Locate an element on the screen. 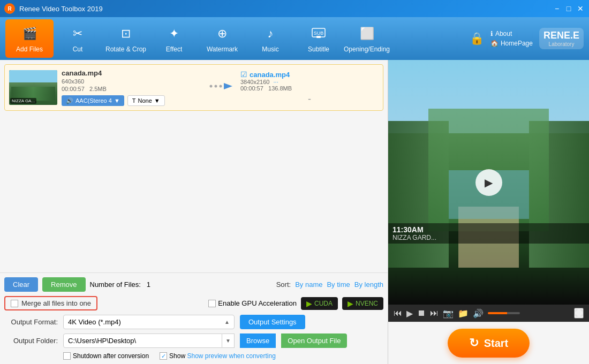 The width and height of the screenshot is (589, 364). audio-select: 🔊 AAC(Stereo 4 ▼ is located at coordinates (93, 101).